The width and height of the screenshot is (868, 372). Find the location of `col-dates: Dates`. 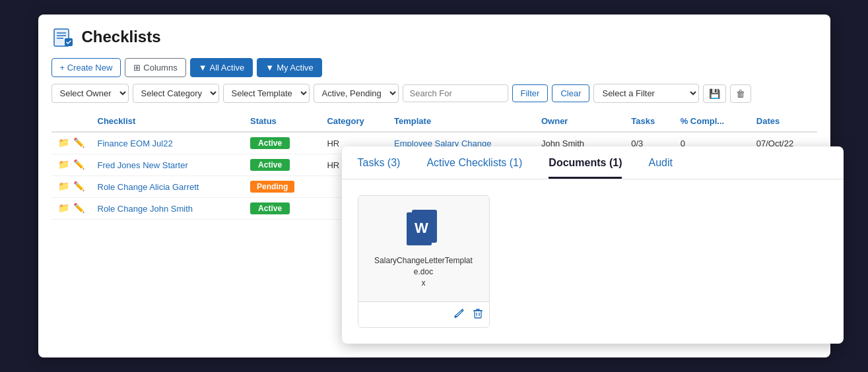

col-dates: Dates is located at coordinates (784, 121).